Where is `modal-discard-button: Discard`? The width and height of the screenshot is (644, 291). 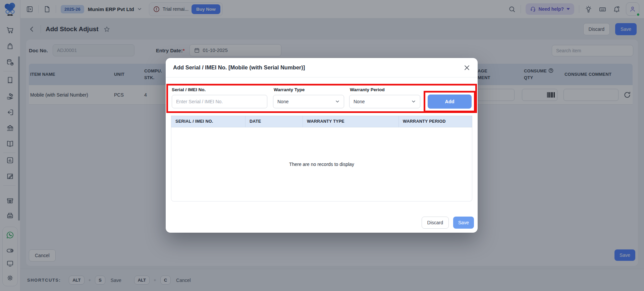 modal-discard-button: Discard is located at coordinates (435, 223).